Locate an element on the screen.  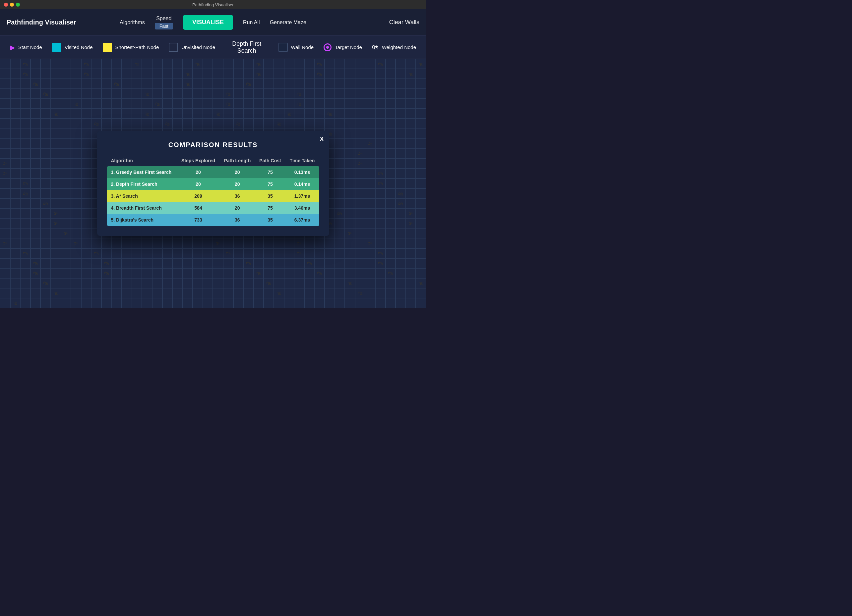
table-row: 3. A* Search20936351.37ms is located at coordinates (213, 196).